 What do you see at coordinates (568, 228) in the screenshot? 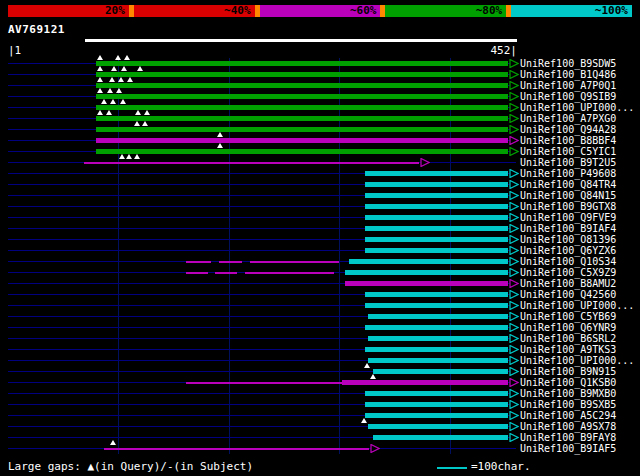
I see `hit-label: UniRef100_B9IAF4` at bounding box center [568, 228].